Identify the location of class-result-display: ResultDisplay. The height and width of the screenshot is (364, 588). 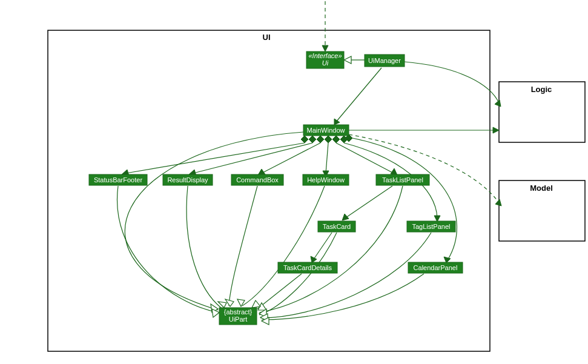
(188, 180).